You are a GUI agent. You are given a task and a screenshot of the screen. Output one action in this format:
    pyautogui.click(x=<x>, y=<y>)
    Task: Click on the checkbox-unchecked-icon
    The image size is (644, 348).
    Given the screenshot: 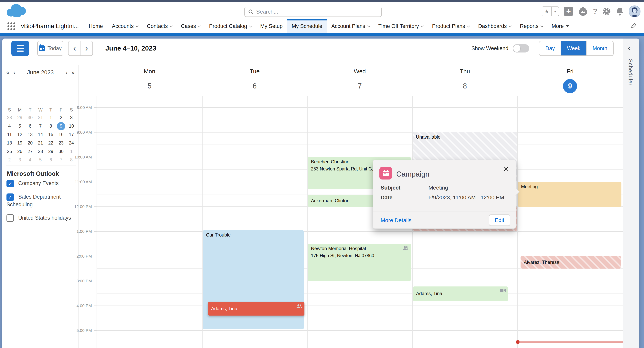 What is the action you would take?
    pyautogui.click(x=10, y=218)
    